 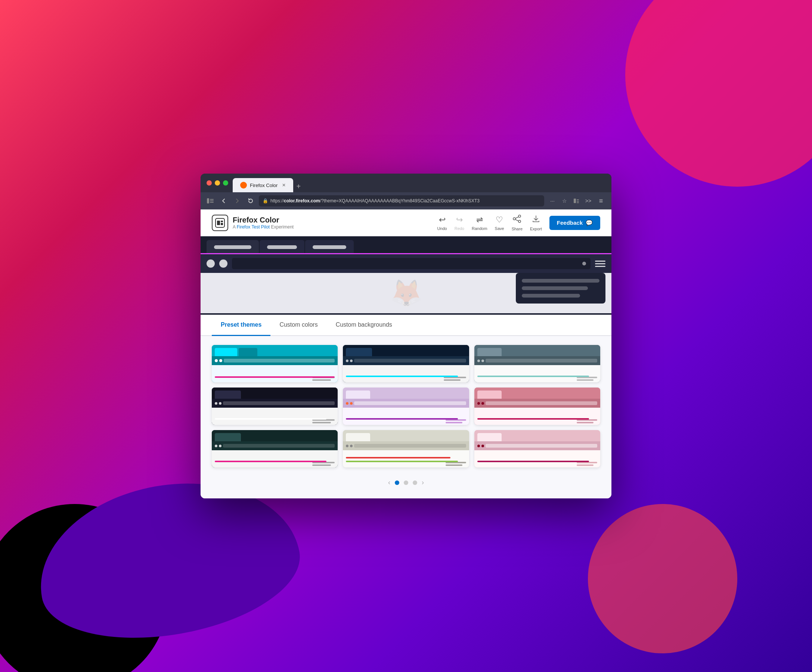 I want to click on traffic-light-maximize, so click(x=226, y=183).